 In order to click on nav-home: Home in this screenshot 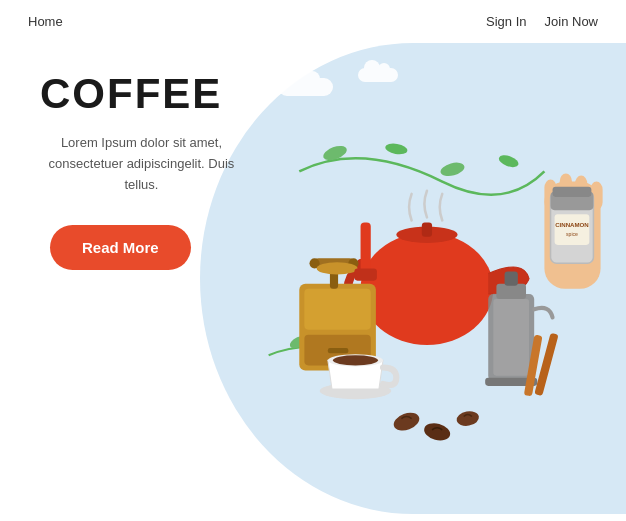, I will do `click(46, 22)`.